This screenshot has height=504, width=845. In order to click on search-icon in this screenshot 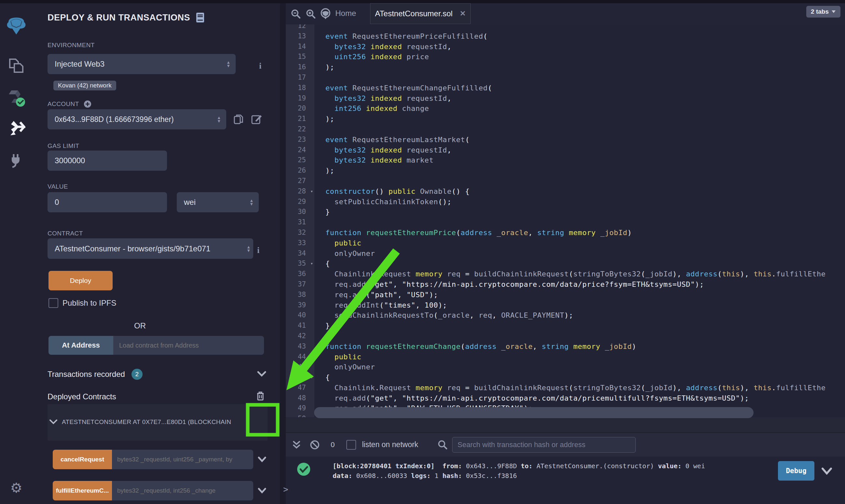, I will do `click(443, 445)`.